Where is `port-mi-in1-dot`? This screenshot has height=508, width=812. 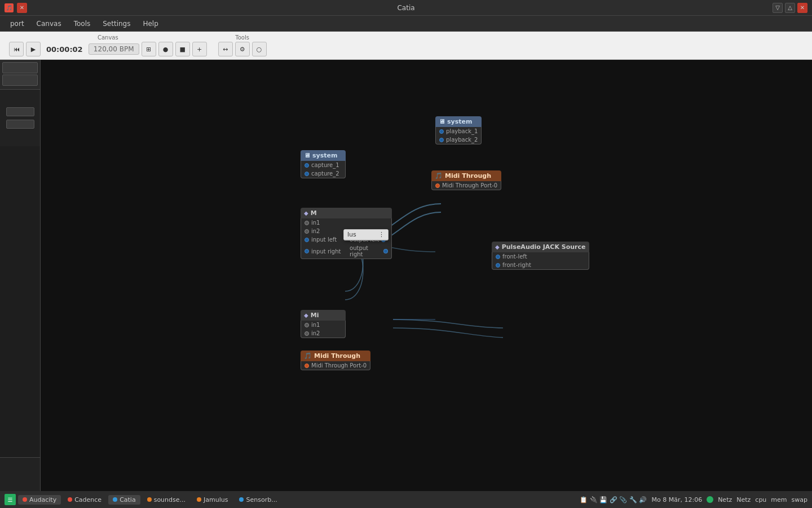 port-mi-in1-dot is located at coordinates (307, 325).